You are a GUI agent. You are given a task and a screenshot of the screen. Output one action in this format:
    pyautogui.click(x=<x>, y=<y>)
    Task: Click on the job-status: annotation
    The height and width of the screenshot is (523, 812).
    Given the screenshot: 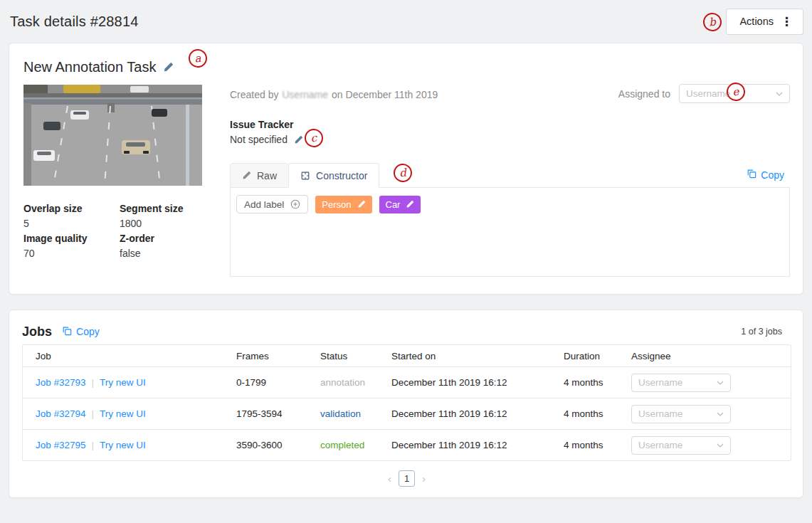 What is the action you would take?
    pyautogui.click(x=356, y=383)
    